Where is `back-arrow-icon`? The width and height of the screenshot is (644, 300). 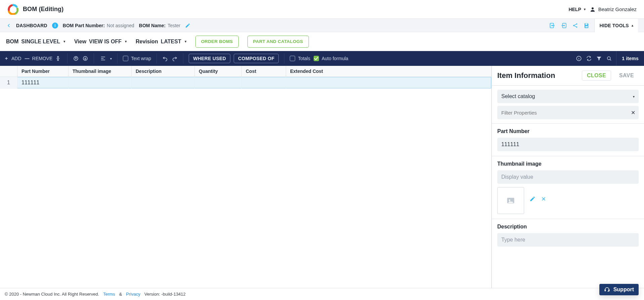 back-arrow-icon is located at coordinates (9, 26).